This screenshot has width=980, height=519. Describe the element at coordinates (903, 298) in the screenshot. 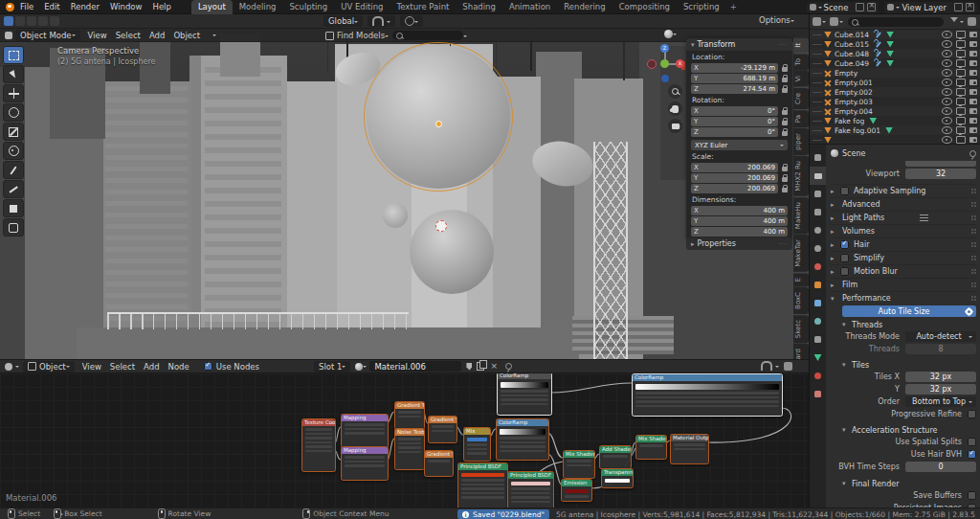

I see `section-performance: ▾ Performance` at that location.